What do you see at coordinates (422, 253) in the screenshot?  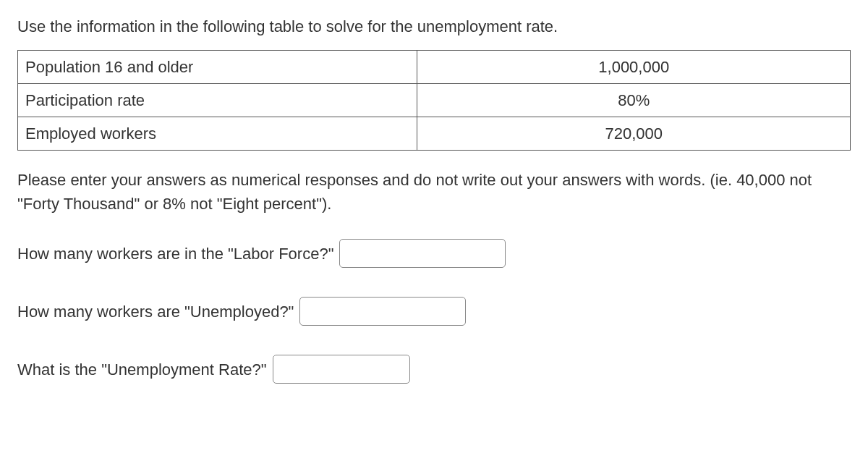 I see `labor-force-input` at bounding box center [422, 253].